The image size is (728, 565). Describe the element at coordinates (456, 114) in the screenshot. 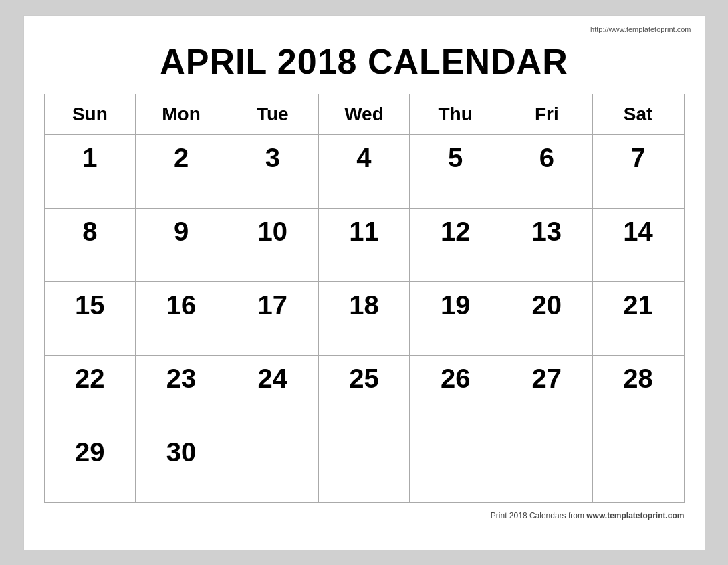

I see `day-header-thu: Thu` at that location.